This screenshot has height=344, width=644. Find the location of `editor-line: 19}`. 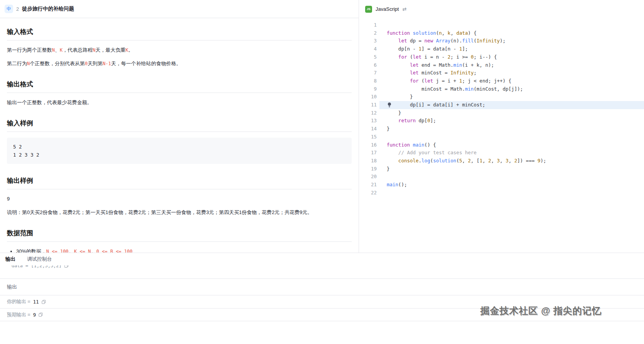

editor-line: 19} is located at coordinates (501, 169).